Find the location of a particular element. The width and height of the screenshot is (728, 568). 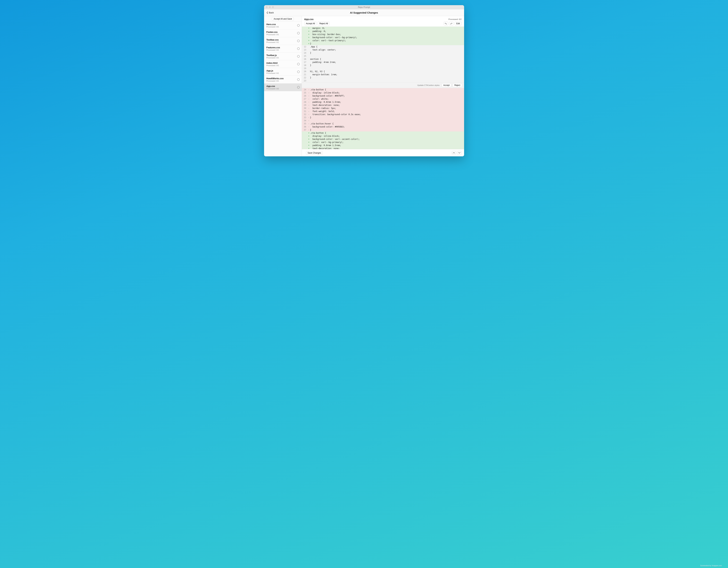

line-number: 25 is located at coordinates (305, 93).